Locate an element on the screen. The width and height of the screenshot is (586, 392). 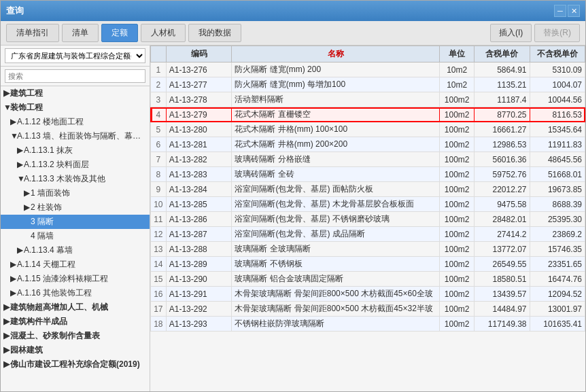
cell-price-notax: 23351.65 is located at coordinates (557, 264).